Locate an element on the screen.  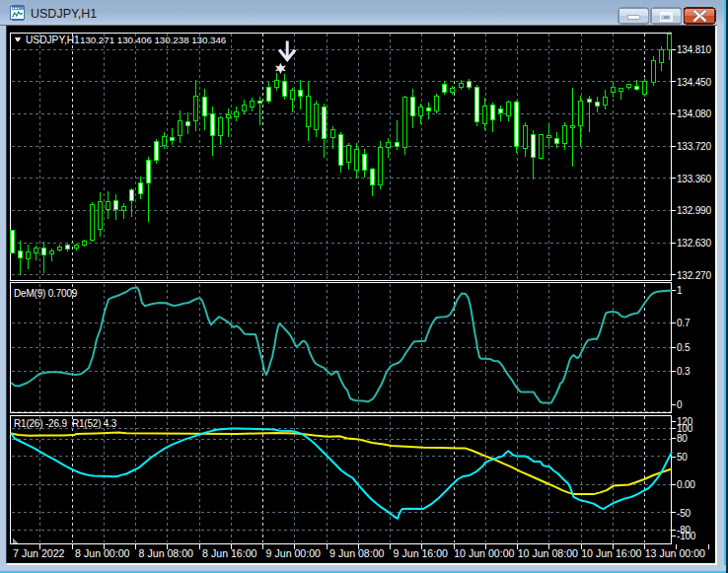
svg-text: 7 Jun 2022 is located at coordinates (39, 553).